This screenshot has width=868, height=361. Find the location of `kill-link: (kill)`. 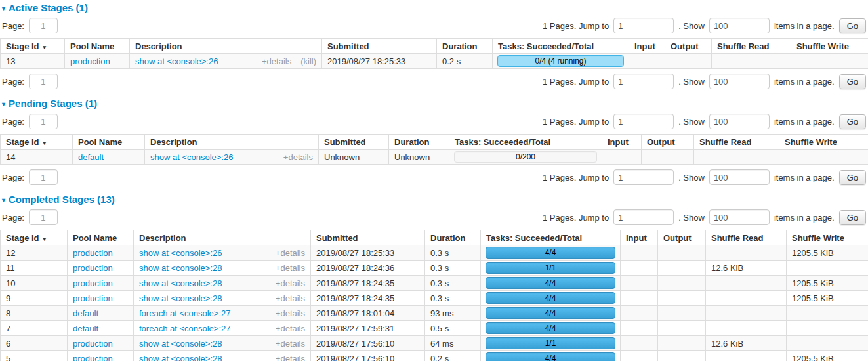

kill-link: (kill) is located at coordinates (308, 62).